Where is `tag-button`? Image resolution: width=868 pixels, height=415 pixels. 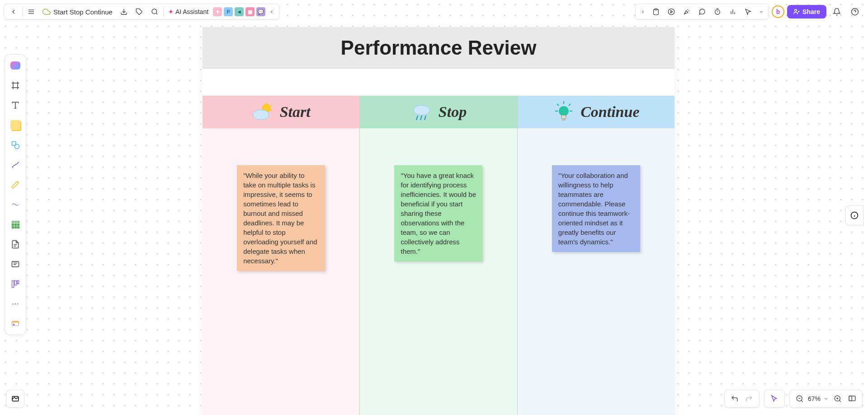
tag-button is located at coordinates (139, 12).